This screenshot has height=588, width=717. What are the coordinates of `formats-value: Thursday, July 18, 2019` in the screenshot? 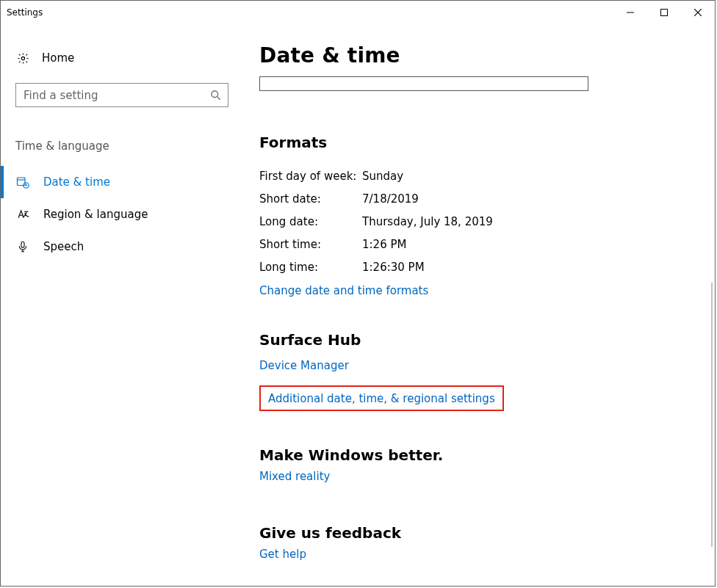 It's located at (428, 222).